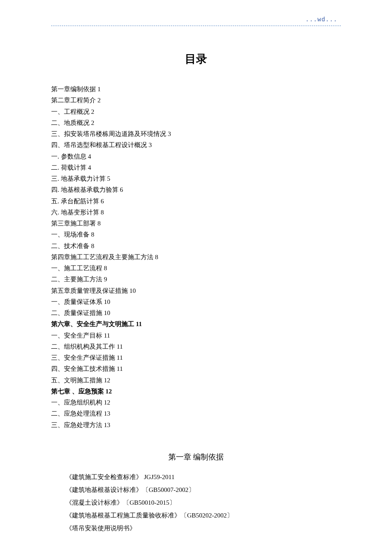 The width and height of the screenshot is (392, 555). What do you see at coordinates (196, 335) in the screenshot?
I see `toc-entry: 一、安全生产目标 11` at bounding box center [196, 335].